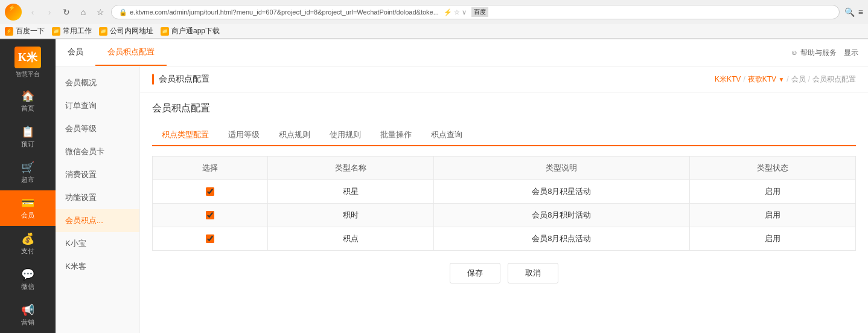  Describe the element at coordinates (28, 62) in the screenshot. I see `sidebar-logo: K米 智慧平台` at that location.